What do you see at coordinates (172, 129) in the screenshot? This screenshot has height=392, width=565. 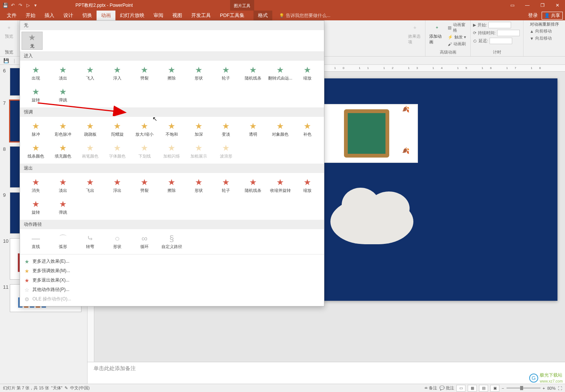 I see `anim-item: ★不饱和` at bounding box center [172, 129].